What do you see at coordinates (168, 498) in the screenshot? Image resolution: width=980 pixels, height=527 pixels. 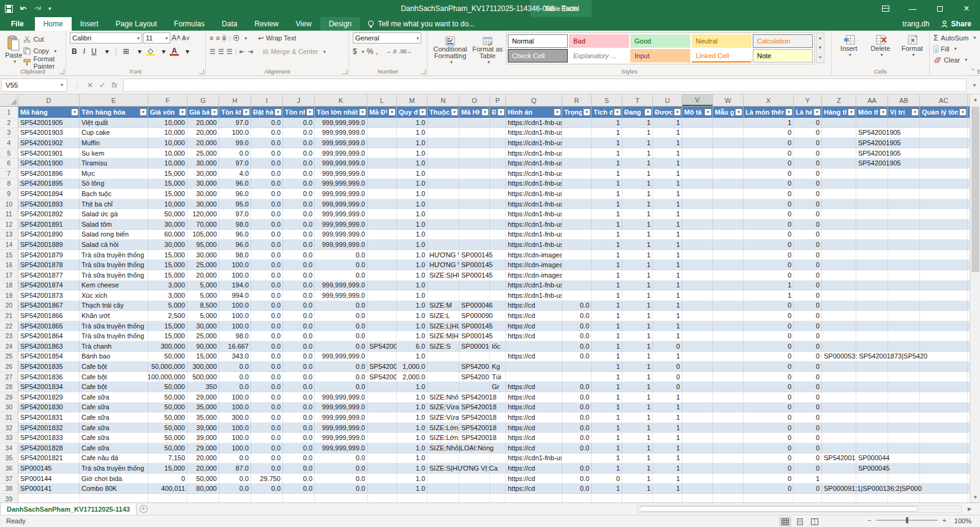 I see `cell-F39` at bounding box center [168, 498].